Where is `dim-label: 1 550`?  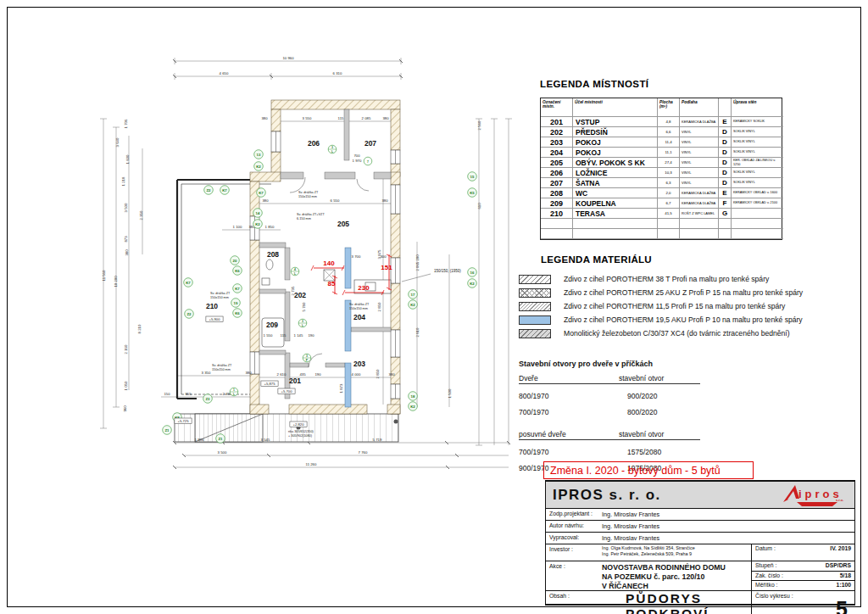 dim-label: 1 550 is located at coordinates (268, 336).